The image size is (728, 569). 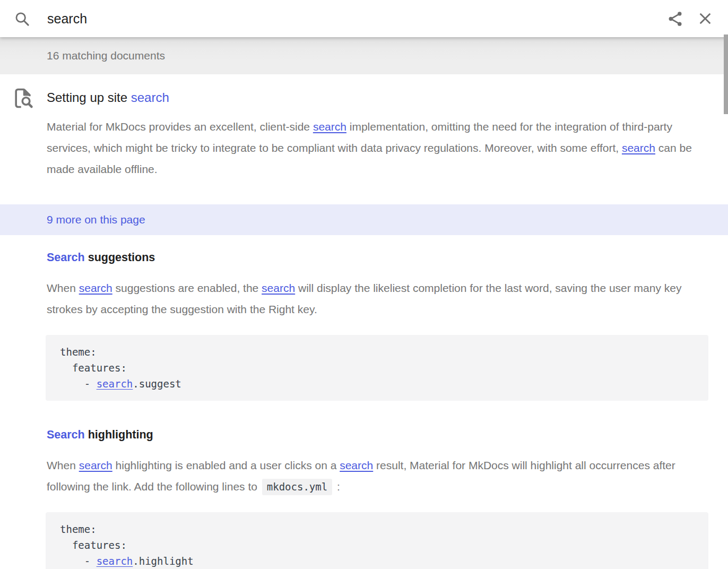 I want to click on more-on-this-page-link: 9 more on this page, so click(x=364, y=220).